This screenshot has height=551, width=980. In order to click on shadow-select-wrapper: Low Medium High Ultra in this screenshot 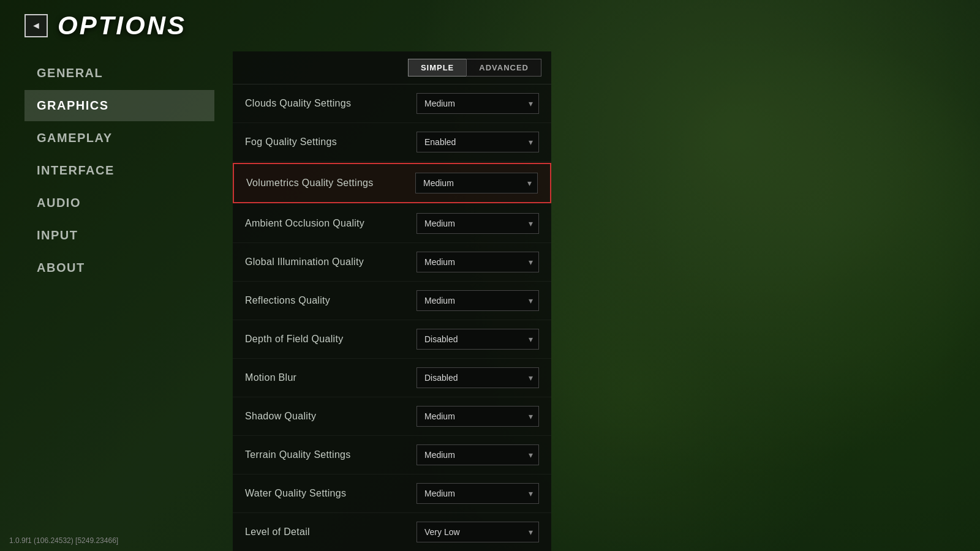, I will do `click(478, 416)`.